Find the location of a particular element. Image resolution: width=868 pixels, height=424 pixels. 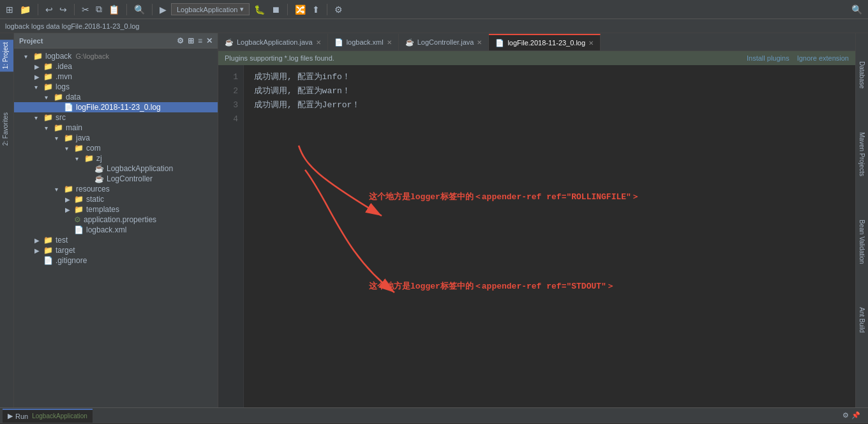

com-label: com is located at coordinates (93, 148).